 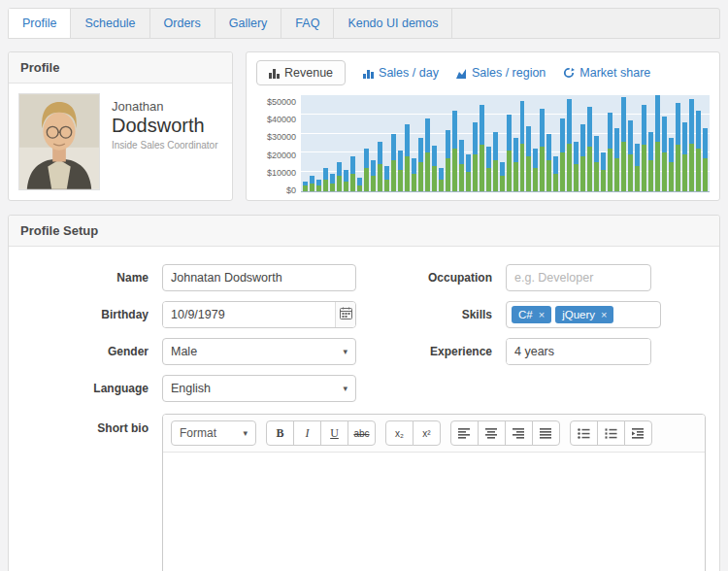 I want to click on name-input, so click(x=259, y=278).